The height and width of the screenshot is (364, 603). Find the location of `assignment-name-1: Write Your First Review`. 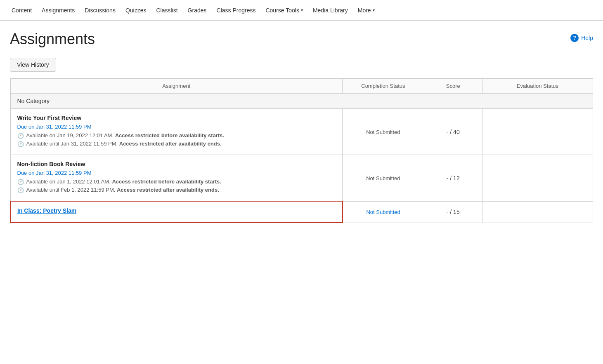

assignment-name-1: Write Your First Review is located at coordinates (177, 118).